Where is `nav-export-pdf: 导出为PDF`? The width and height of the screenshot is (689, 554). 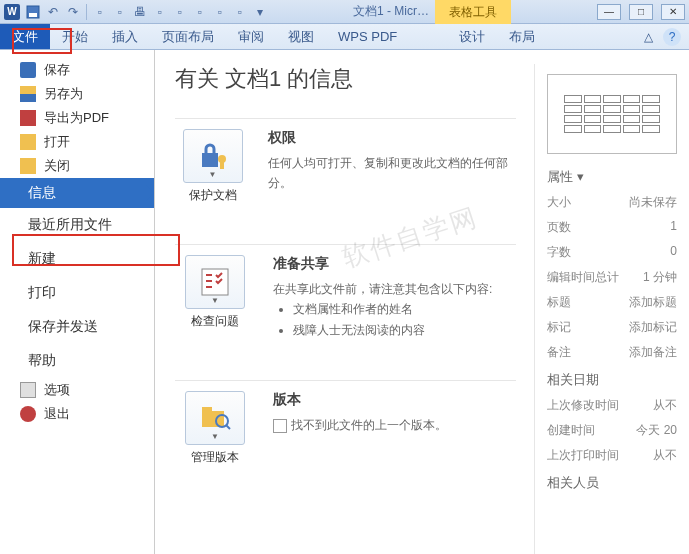 nav-export-pdf: 导出为PDF is located at coordinates (77, 118).